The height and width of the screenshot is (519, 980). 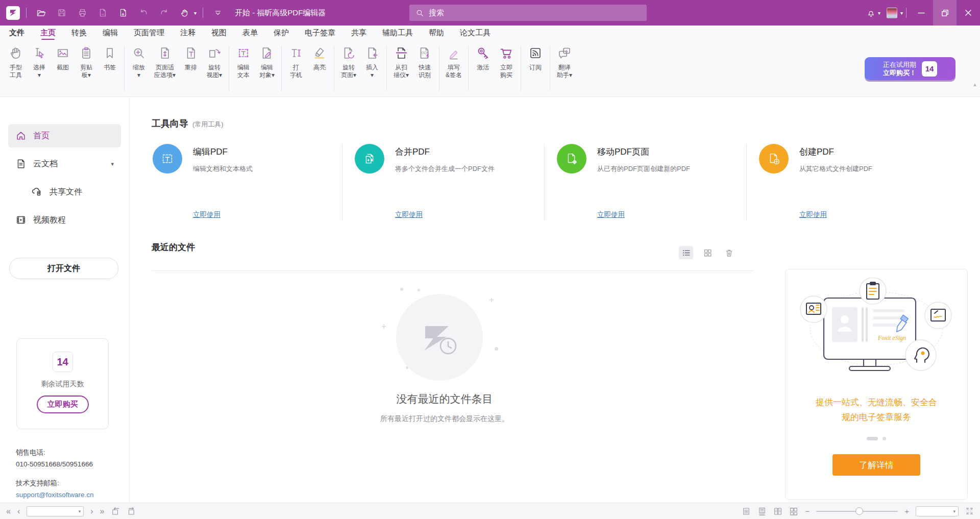 What do you see at coordinates (778, 511) in the screenshot?
I see `facing-view-icon` at bounding box center [778, 511].